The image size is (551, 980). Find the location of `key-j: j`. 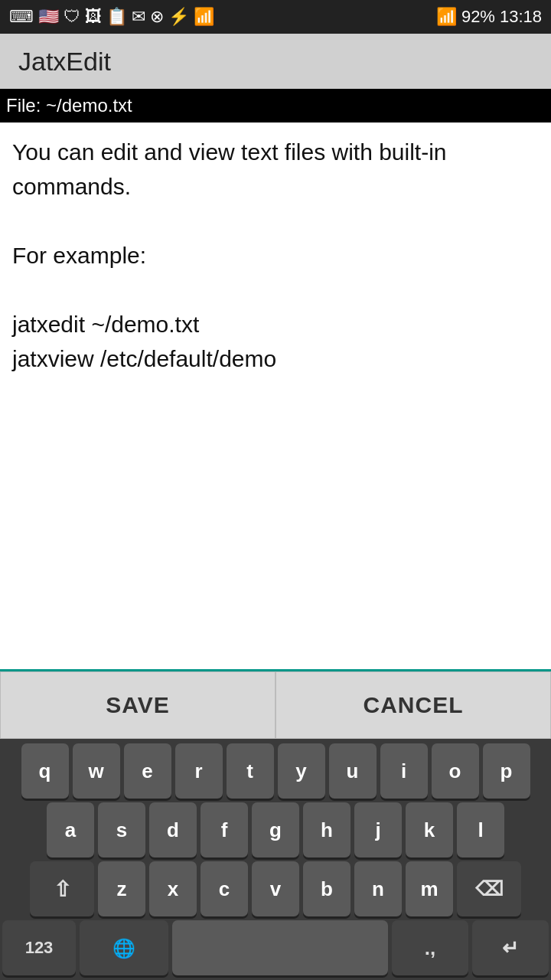

key-j: j is located at coordinates (378, 830).